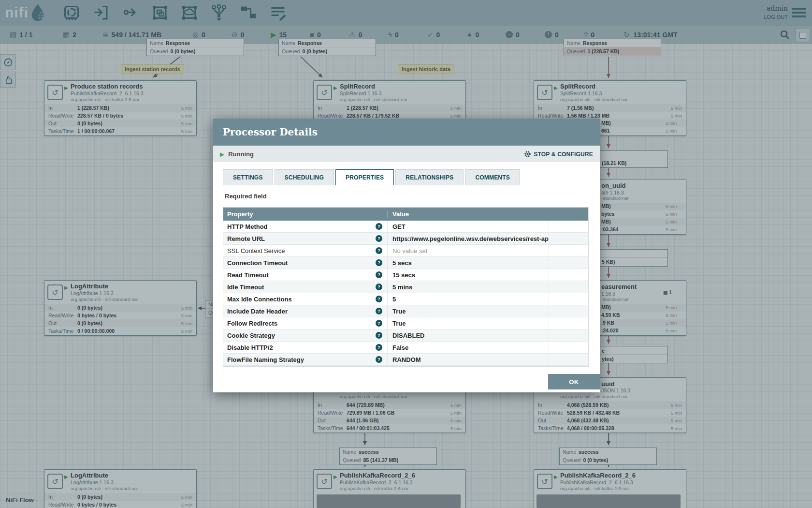  What do you see at coordinates (266, 360) in the screenshot?
I see `property-name: FlowFile Naming Strategy` at bounding box center [266, 360].